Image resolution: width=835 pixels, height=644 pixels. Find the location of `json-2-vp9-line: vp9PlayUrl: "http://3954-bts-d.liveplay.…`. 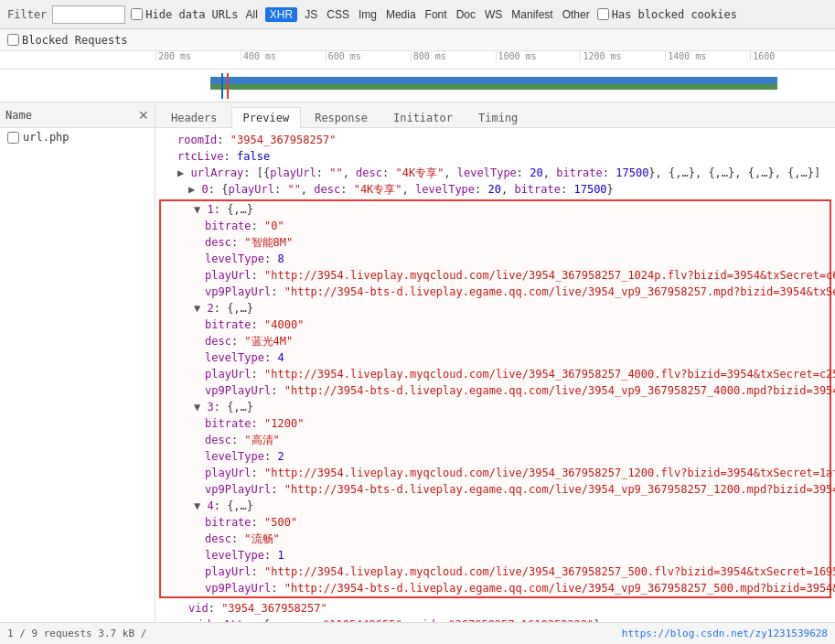

json-2-vp9-line: vp9PlayUrl: "http://3954-bts-d.liveplay.… is located at coordinates (496, 391).